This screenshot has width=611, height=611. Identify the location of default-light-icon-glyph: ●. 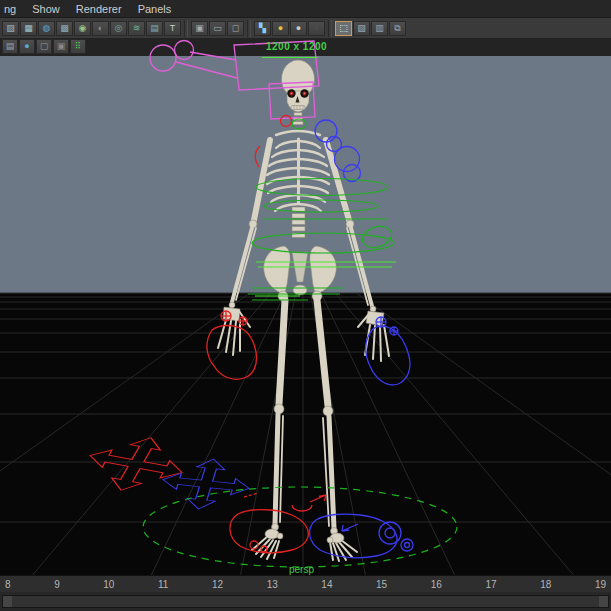
(280, 28).